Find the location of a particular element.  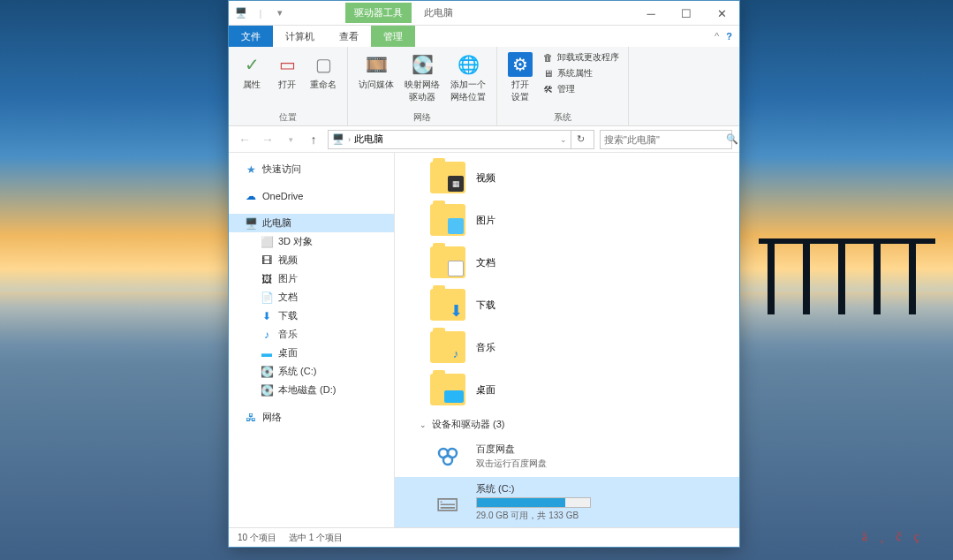

media-icon: 🎞️ is located at coordinates (376, 64).